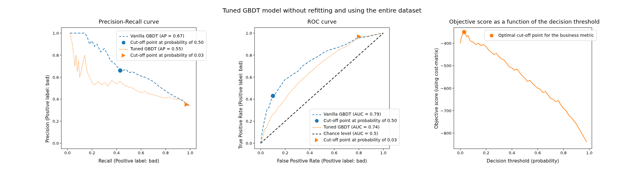  What do you see at coordinates (167, 55) in the screenshot?
I see `pr-legend-cut-tuned-label: Cut-off point at probability of 0.03` at bounding box center [167, 55].